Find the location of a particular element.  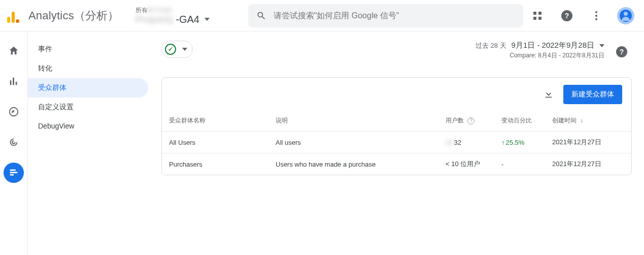

rail-home is located at coordinates (14, 51).